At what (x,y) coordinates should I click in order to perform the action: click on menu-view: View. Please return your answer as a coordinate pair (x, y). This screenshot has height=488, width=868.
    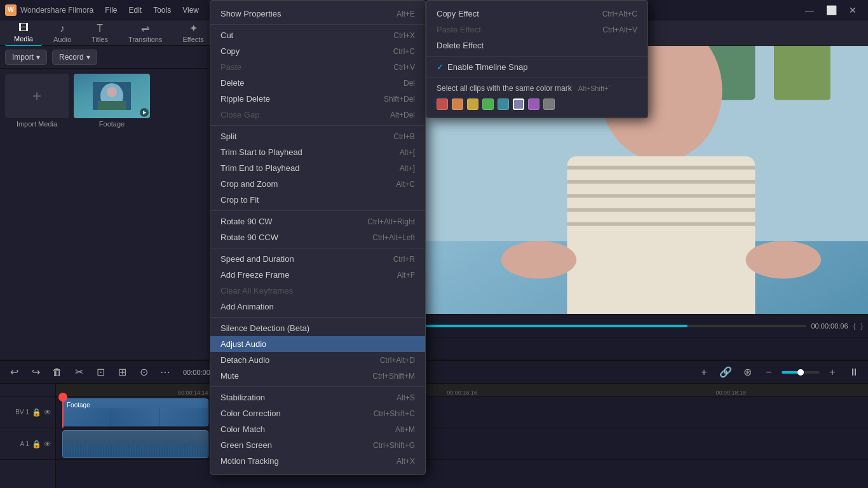
    Looking at the image, I should click on (191, 10).